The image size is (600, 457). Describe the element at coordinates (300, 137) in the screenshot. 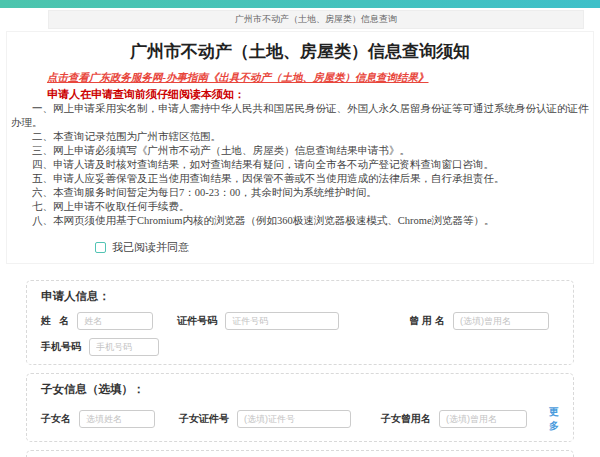

I see `notice-item: 二、本查询记录范围为广州市辖区范围。` at that location.